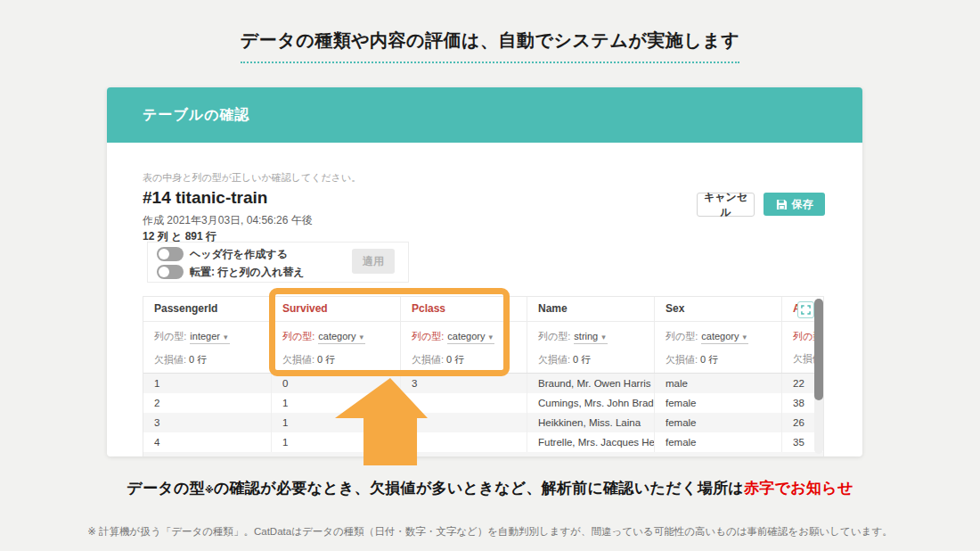 Image resolution: width=980 pixels, height=551 pixels. Describe the element at coordinates (336, 309) in the screenshot. I see `column-name: Survived` at that location.